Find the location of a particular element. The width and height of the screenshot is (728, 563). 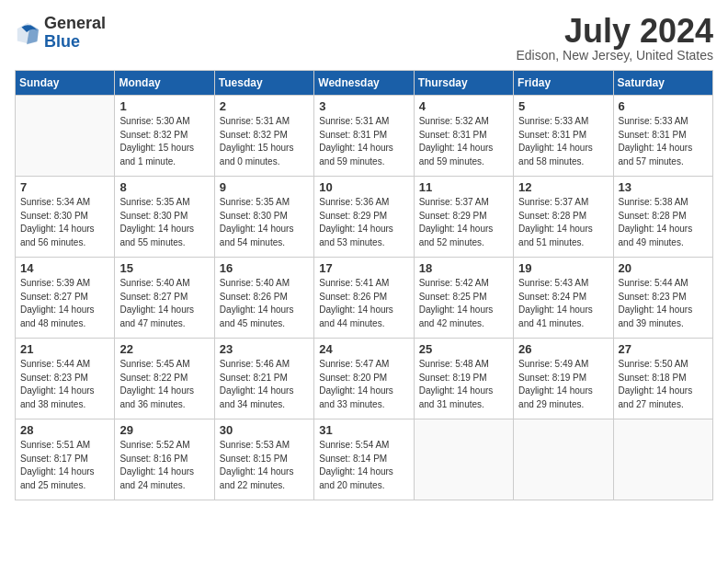

calendar-cell: 10Sunrise: 5:36 AM Sunset: 8:29 PM Dayli… is located at coordinates (364, 217).